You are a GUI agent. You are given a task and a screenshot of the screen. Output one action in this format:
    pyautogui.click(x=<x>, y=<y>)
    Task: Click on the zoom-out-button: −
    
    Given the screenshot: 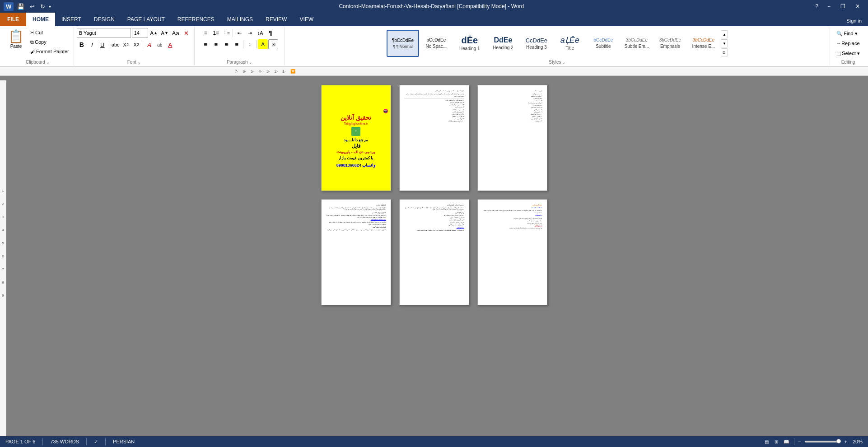 What is the action you would take?
    pyautogui.click(x=799, y=442)
    